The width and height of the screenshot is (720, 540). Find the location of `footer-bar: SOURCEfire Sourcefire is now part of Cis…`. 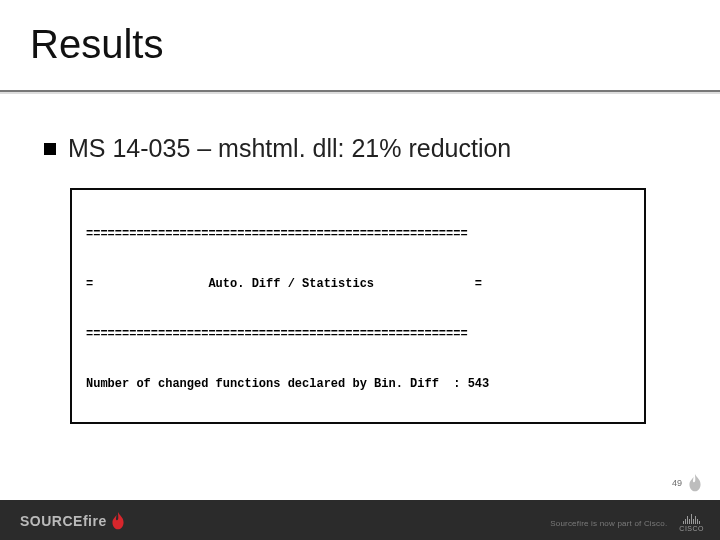

footer-bar: SOURCEfire Sourcefire is now part of Cis… is located at coordinates (360, 520).